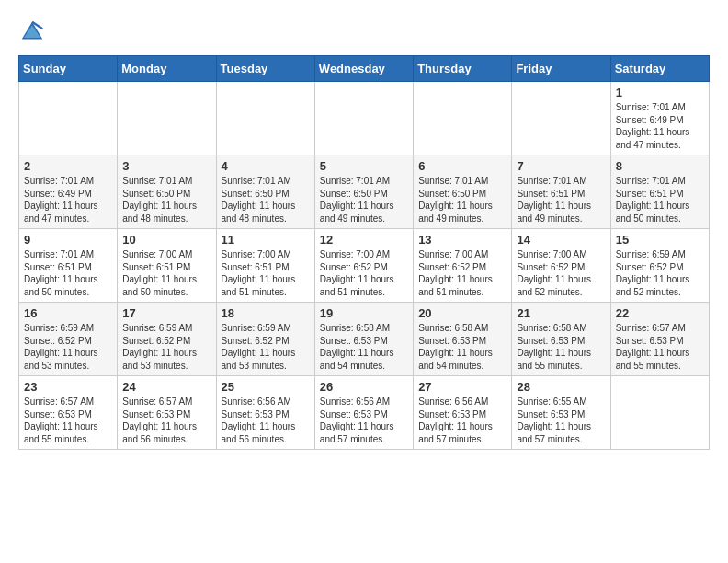 This screenshot has height=563, width=728. What do you see at coordinates (660, 239) in the screenshot?
I see `day-number: 15` at bounding box center [660, 239].